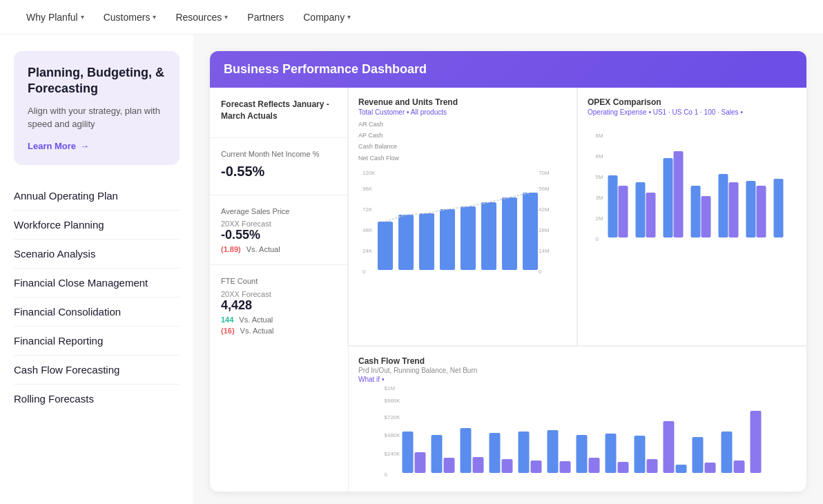 The height and width of the screenshot is (504, 823). I want to click on cashflow-chart-subtitle: Prd In/Out, Running Balance, Net Burn, so click(577, 370).